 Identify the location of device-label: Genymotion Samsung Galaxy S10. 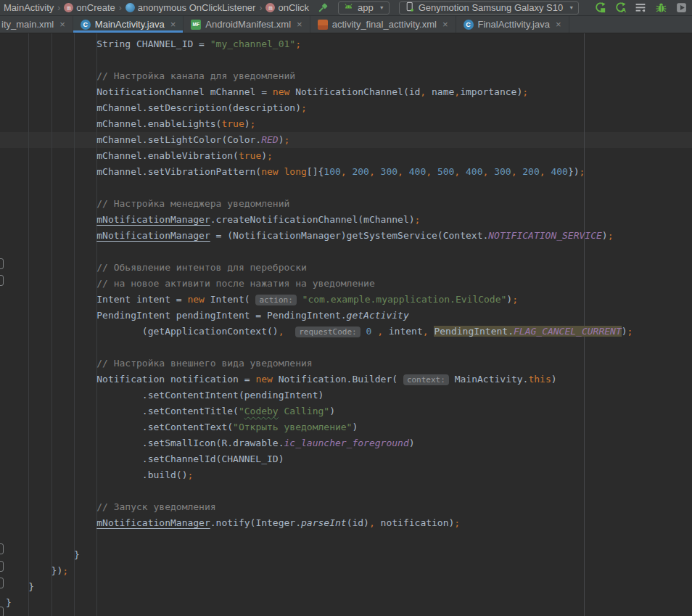
(490, 7).